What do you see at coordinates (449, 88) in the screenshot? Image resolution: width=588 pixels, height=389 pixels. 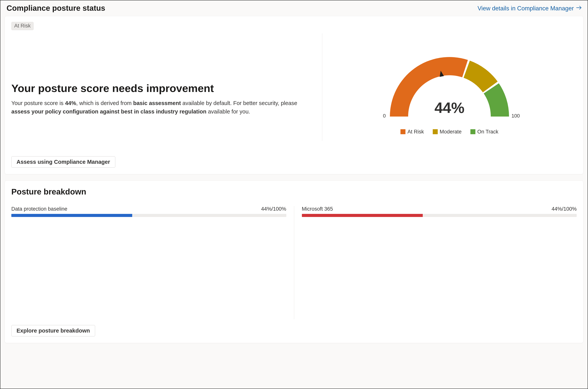 I see `gauge-chart: 0 100 44%` at bounding box center [449, 88].